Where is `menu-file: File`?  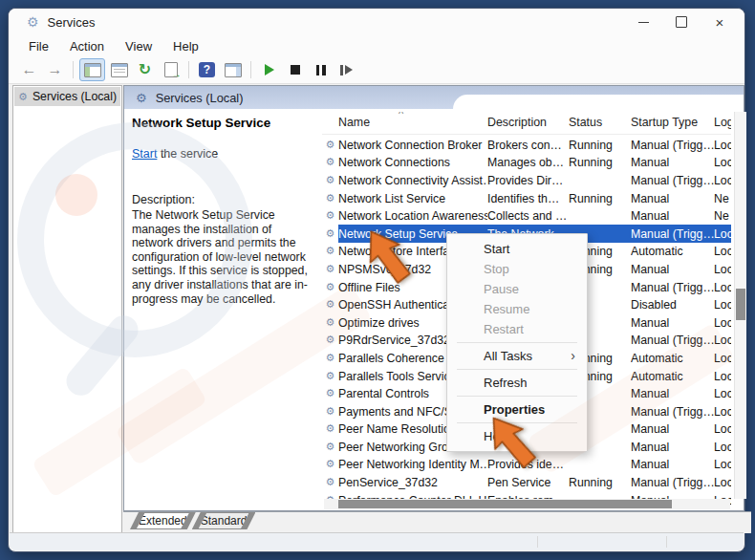
menu-file: File is located at coordinates (38, 46).